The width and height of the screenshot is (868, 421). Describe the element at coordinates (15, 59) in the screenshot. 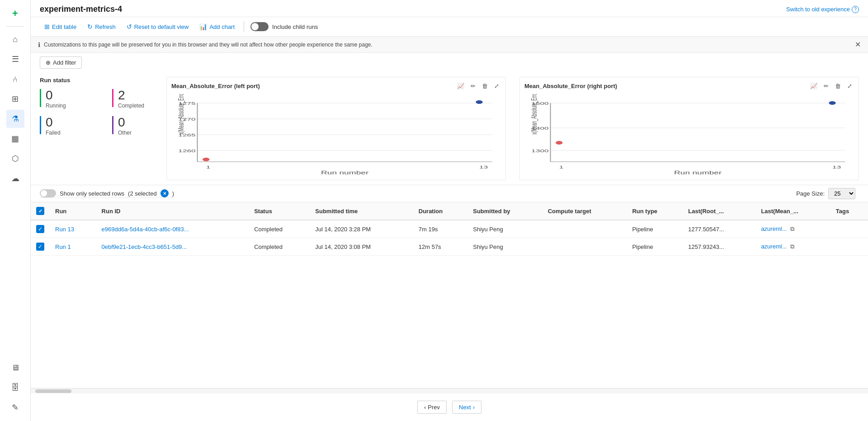

I see `document-icon: ☰` at that location.